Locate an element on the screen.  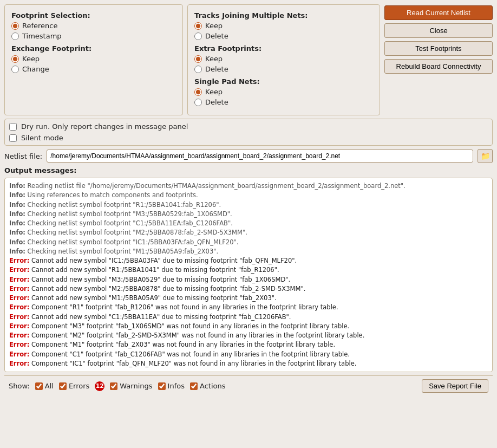
output-line: Error: Component "IC1" footprint "fab_QF… is located at coordinates (248, 364).